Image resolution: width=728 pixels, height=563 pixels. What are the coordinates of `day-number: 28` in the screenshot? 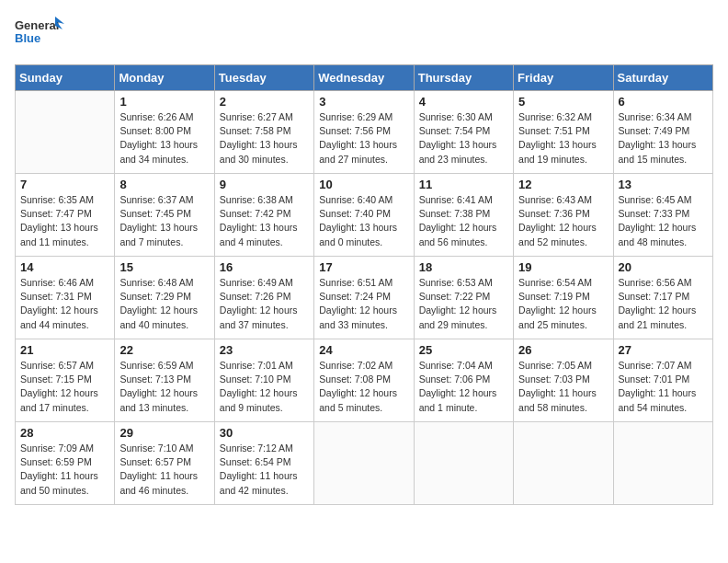 It's located at (64, 432).